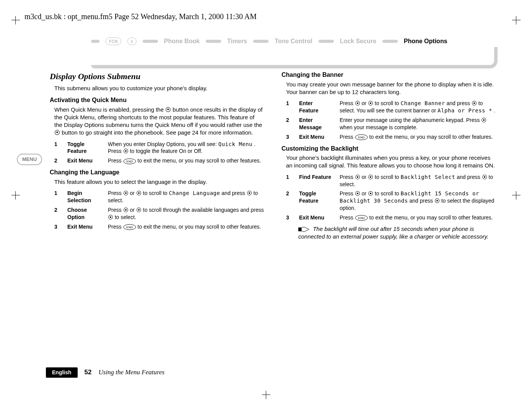 This screenshot has height=406, width=532. Describe the element at coordinates (186, 148) in the screenshot. I see `step-desc: When you enter Display Options, you will…` at that location.